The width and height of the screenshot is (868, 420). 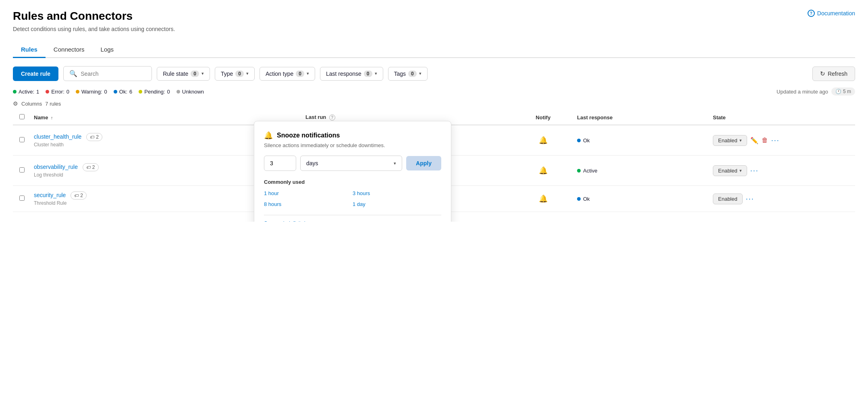 What do you see at coordinates (353, 215) in the screenshot?
I see `snooze-divider` at bounding box center [353, 215].